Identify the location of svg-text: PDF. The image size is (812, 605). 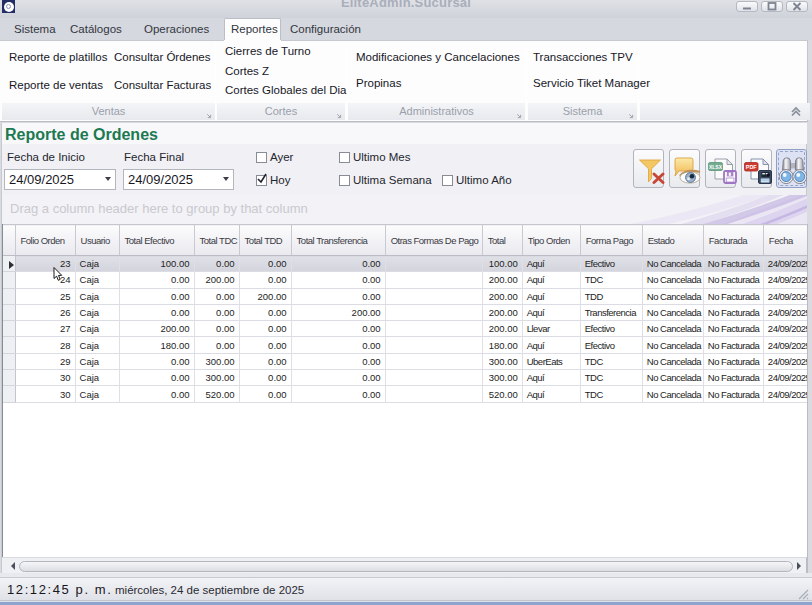
(752, 167).